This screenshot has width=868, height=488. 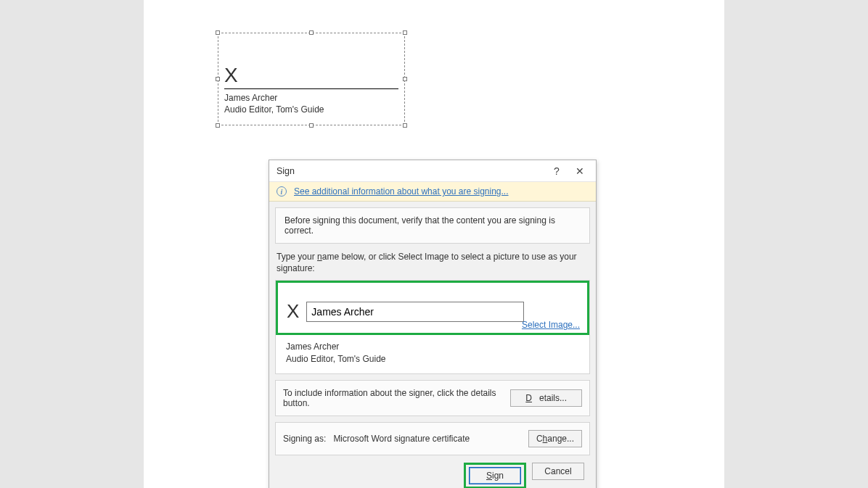 What do you see at coordinates (405, 125) in the screenshot?
I see `resize-handle-se` at bounding box center [405, 125].